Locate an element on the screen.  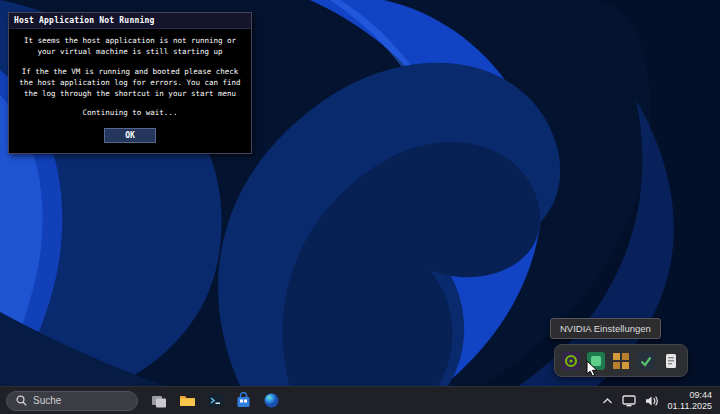
search-box: Suche is located at coordinates (72, 401).